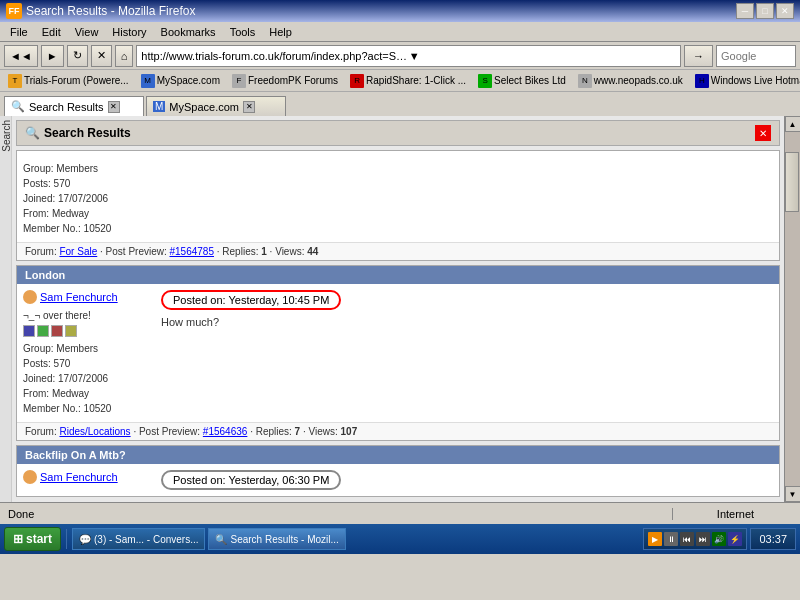 The height and width of the screenshot is (600, 800). What do you see at coordinates (467, 322) in the screenshot?
I see `post-text-london: How much?` at bounding box center [467, 322].